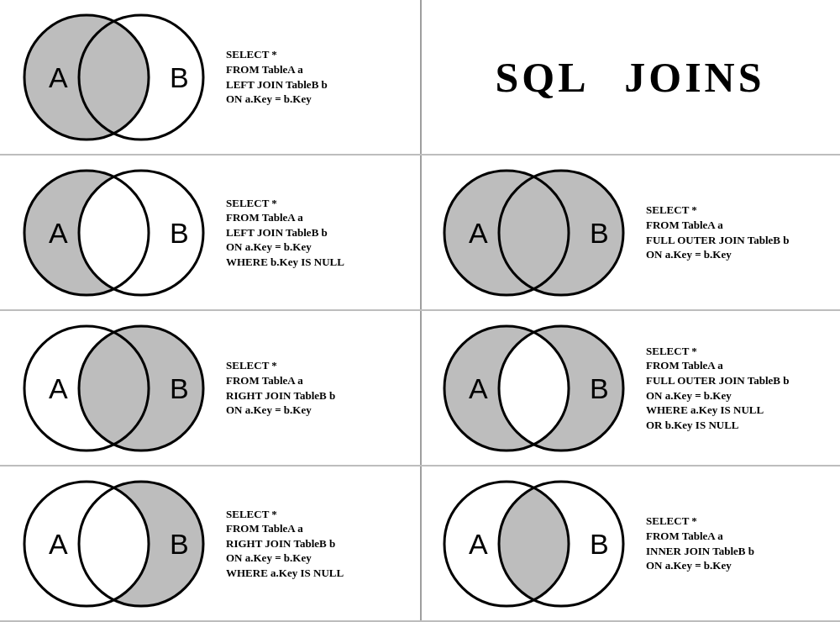 This screenshot has width=840, height=622. Describe the element at coordinates (286, 233) in the screenshot. I see `sql-left-join-excl: SELECT * FROM TableA a LEFT JOIN TableB …` at that location.